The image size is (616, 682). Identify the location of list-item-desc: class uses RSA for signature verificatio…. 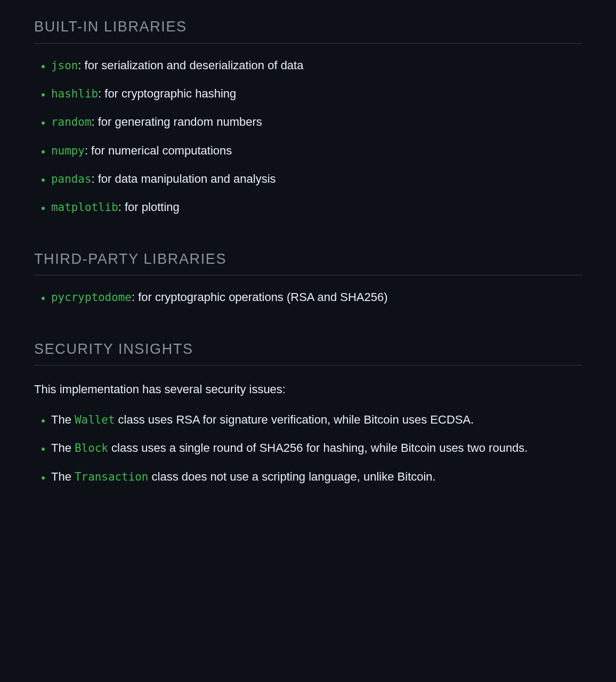
(295, 420).